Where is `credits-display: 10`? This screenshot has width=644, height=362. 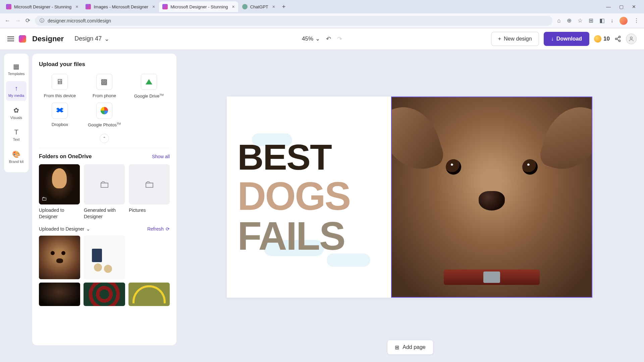 credits-display: 10 is located at coordinates (602, 39).